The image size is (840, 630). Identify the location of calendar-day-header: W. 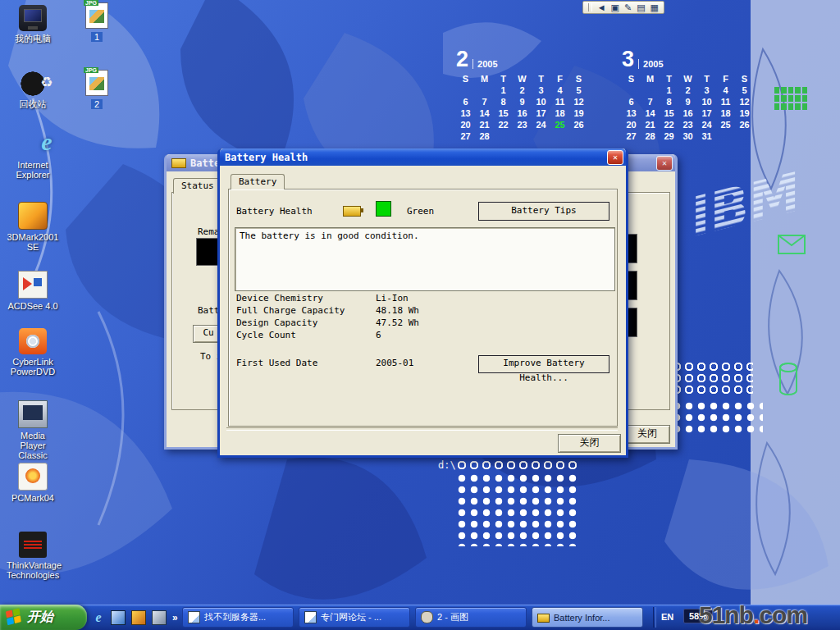
(522, 80).